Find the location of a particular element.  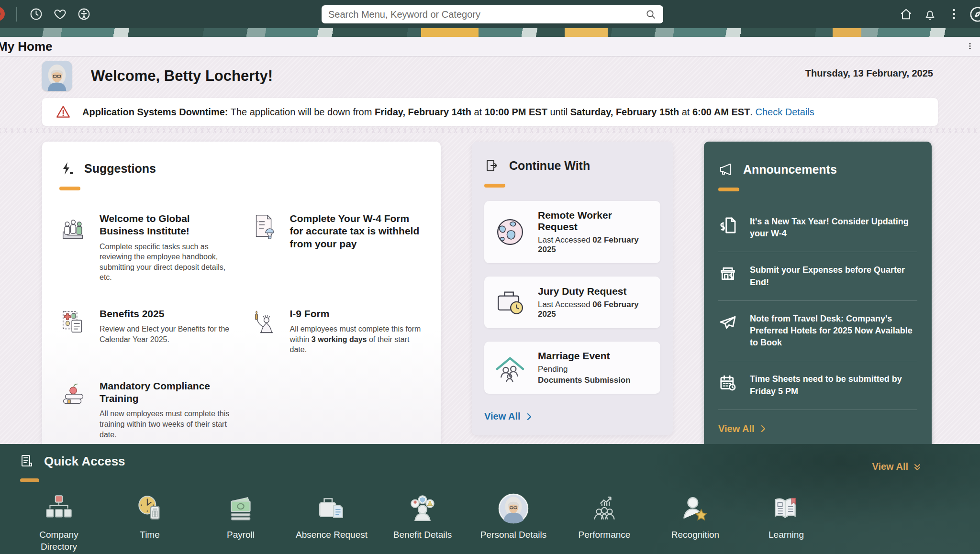

quick-tile-personal-details: Personal Details is located at coordinates (513, 521).